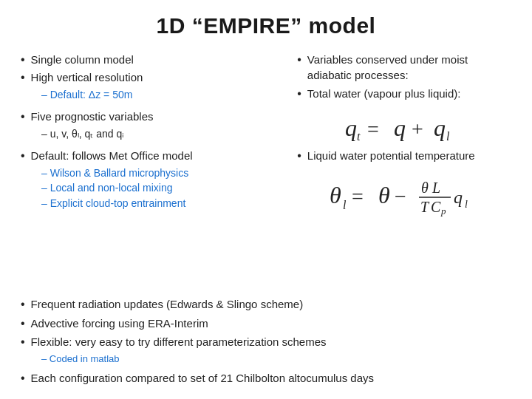 The height and width of the screenshot is (399, 532). What do you see at coordinates (92, 117) in the screenshot?
I see `bullet-label: Five prognostic variables` at bounding box center [92, 117].